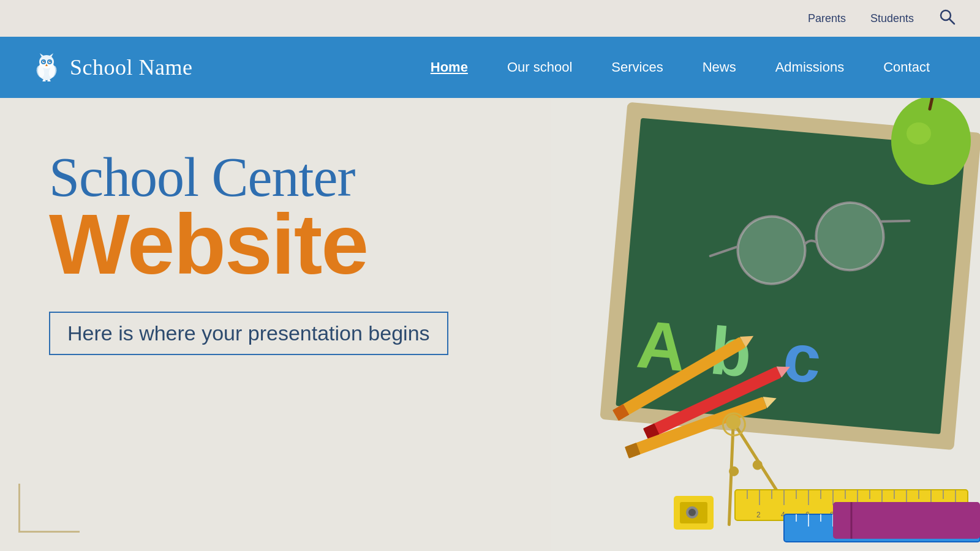  Describe the element at coordinates (490, 67) in the screenshot. I see `navbar: School Name Home Our school Services New…` at that location.